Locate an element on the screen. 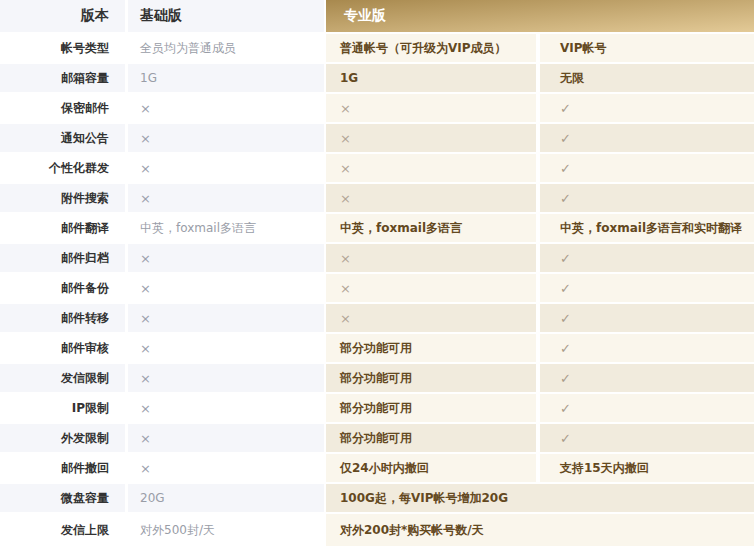 Image resolution: width=754 pixels, height=546 pixels. feature-row: IP限制×部分功能可用✓ is located at coordinates (377, 408).